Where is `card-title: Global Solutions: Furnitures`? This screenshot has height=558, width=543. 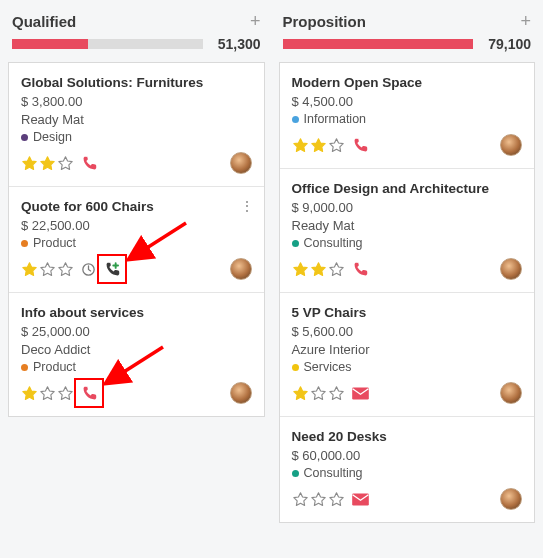
card-title: Global Solutions: Furnitures is located at coordinates (136, 82).